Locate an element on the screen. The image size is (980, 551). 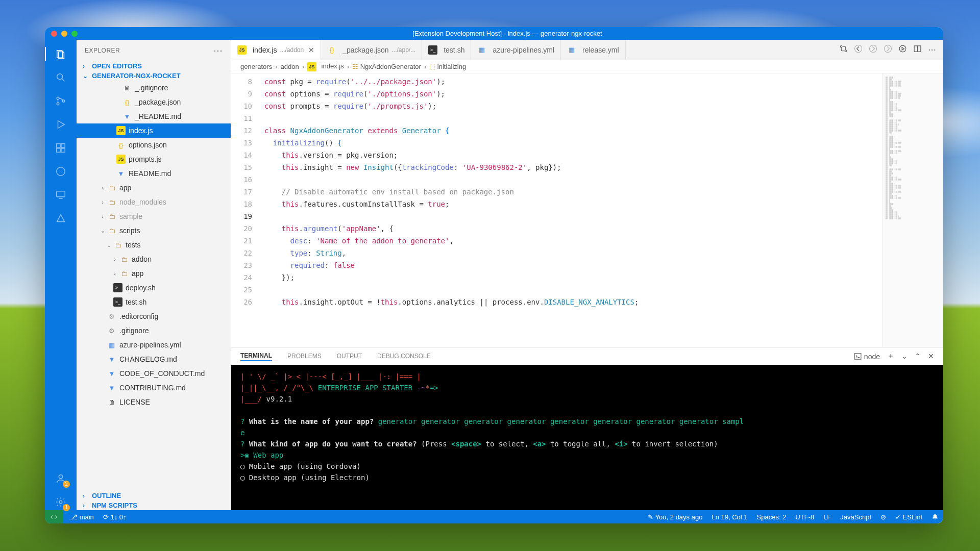
section-folder: ⌄GENERATOR-NGX-ROCKET is located at coordinates (154, 76).